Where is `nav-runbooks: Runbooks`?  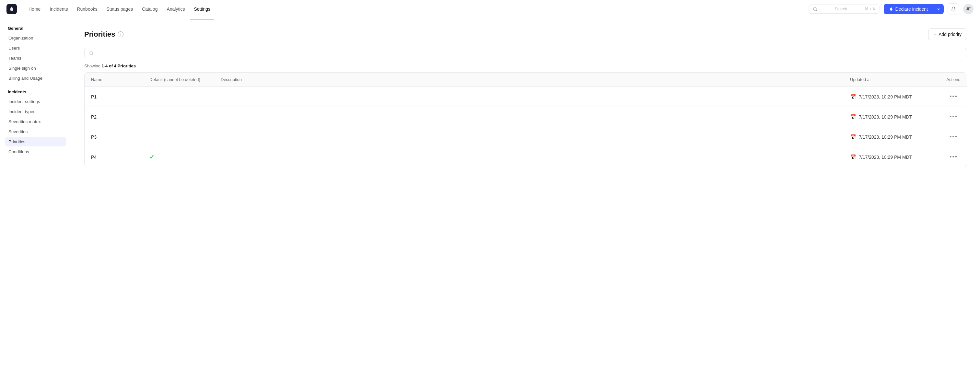 nav-runbooks: Runbooks is located at coordinates (87, 9).